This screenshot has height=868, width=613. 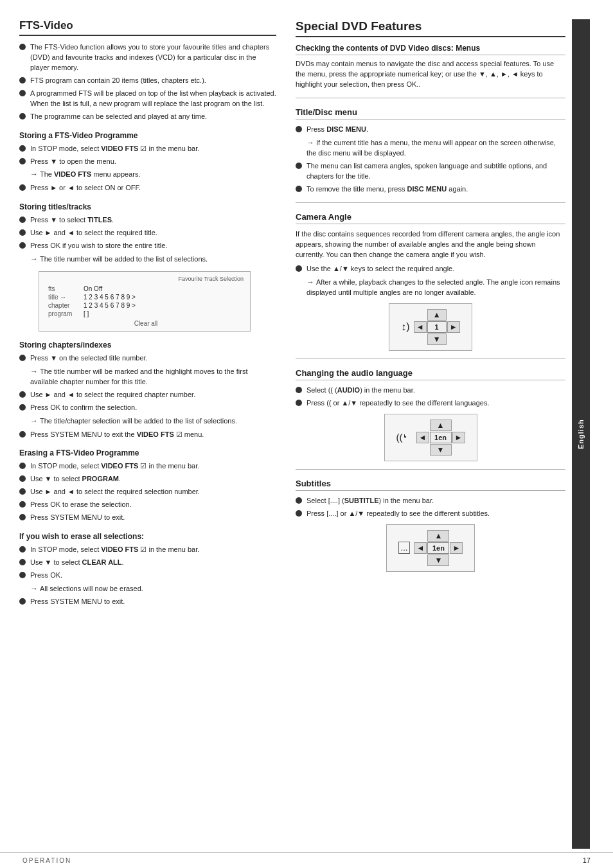 What do you see at coordinates (420, 548) in the screenshot?
I see `left-arrow: ◄` at bounding box center [420, 548].